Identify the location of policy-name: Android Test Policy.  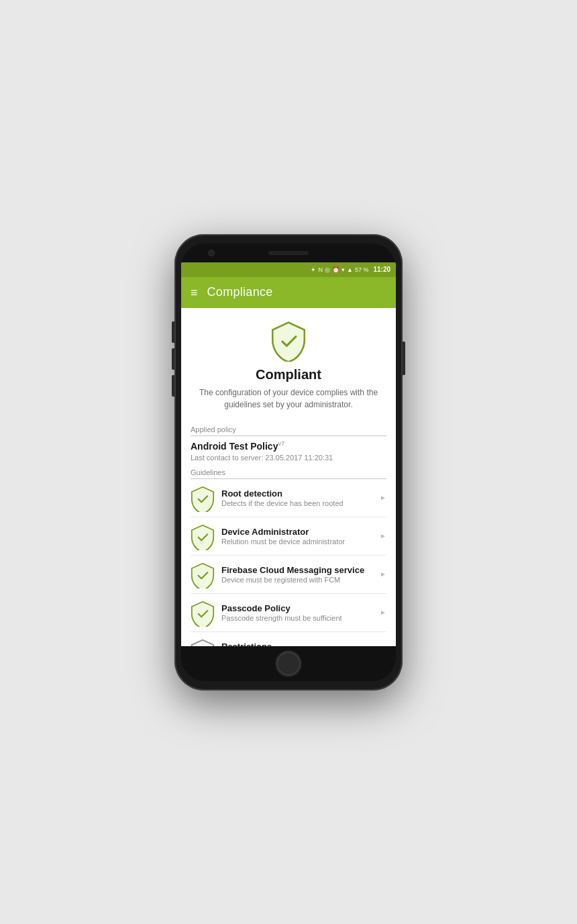
(234, 446).